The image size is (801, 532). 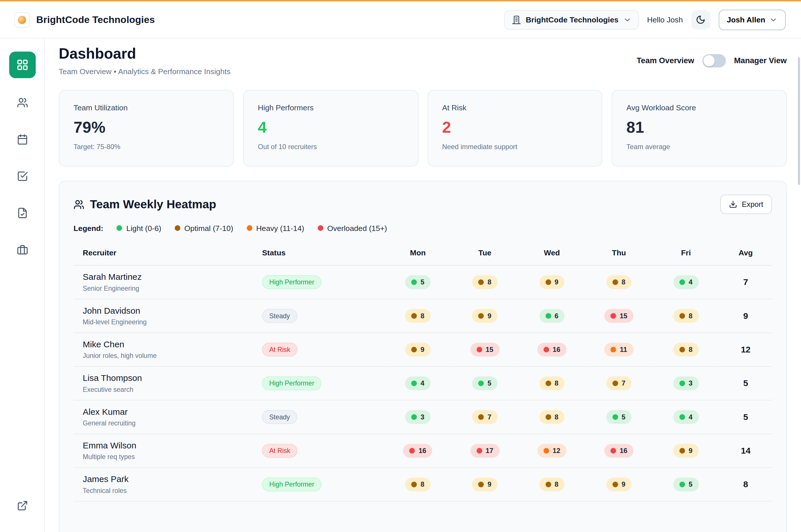 I want to click on recruiter-name: James Park, so click(x=172, y=480).